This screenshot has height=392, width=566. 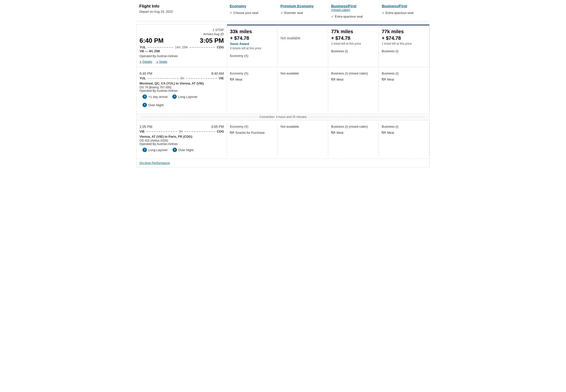 What do you see at coordinates (354, 73) in the screenshot?
I see `seg1-business-mixed-cabin: Business (I) (mixed cabin)` at bounding box center [354, 73].